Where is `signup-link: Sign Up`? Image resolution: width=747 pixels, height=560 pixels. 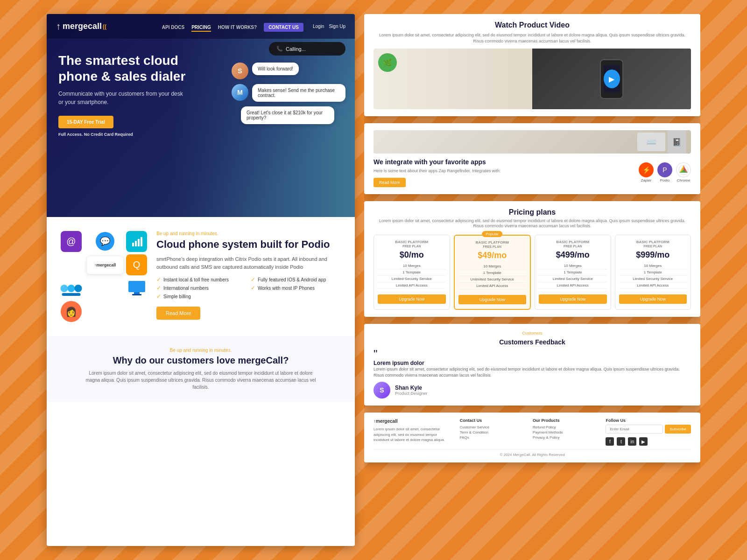 signup-link: Sign Up is located at coordinates (337, 26).